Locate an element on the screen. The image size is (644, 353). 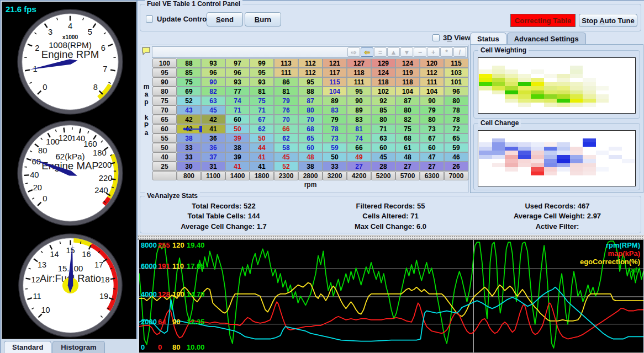
row-header-100: 100 is located at coordinates (165, 63).